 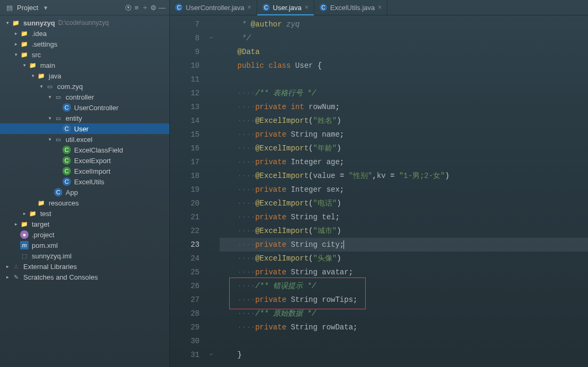 I want to click on code-line: ····/** 表格行号 */, so click(x=404, y=93).